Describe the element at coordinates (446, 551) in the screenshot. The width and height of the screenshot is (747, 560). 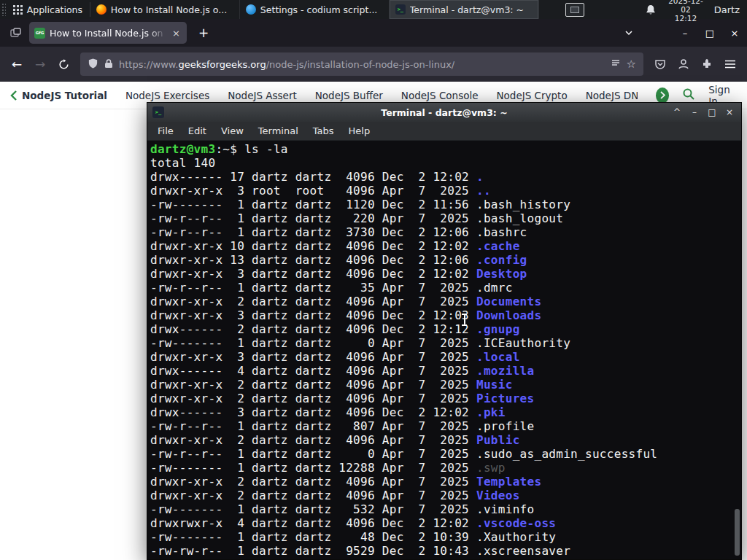
I see `terminal-output-line: -rw-rw-r-- 1 dartz dartz 9529 Dec 2 10:4…` at that location.